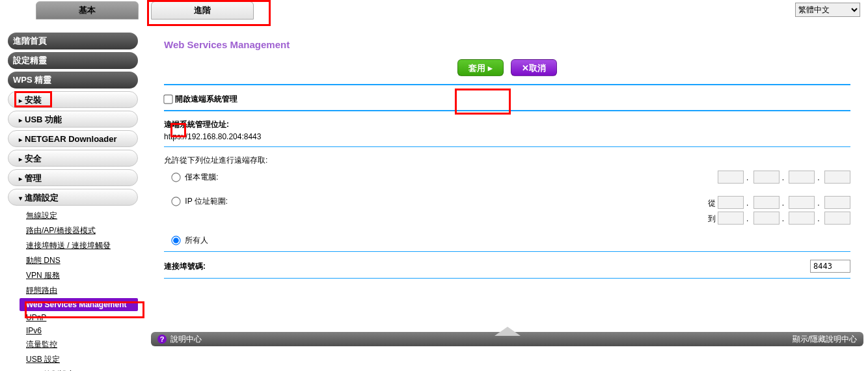  Describe the element at coordinates (73, 80) in the screenshot. I see `sidebar-top-wps: WPS 精靈` at that location.